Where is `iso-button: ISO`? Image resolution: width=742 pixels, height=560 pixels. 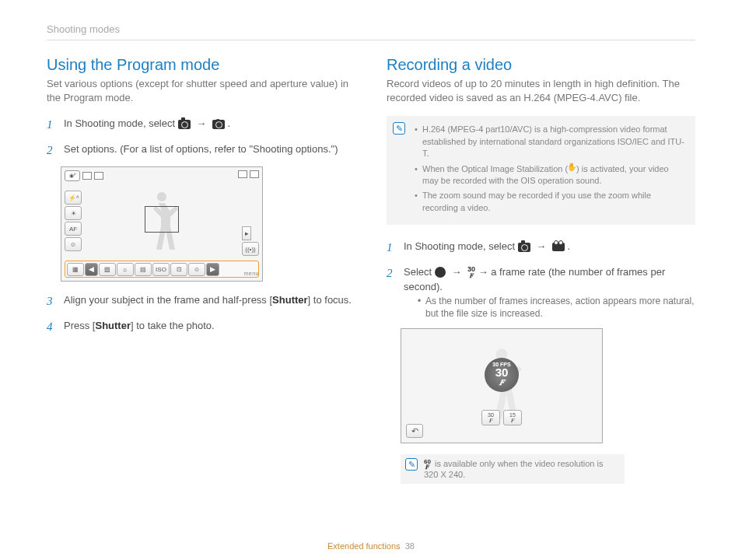
iso-button: ISO is located at coordinates (161, 269).